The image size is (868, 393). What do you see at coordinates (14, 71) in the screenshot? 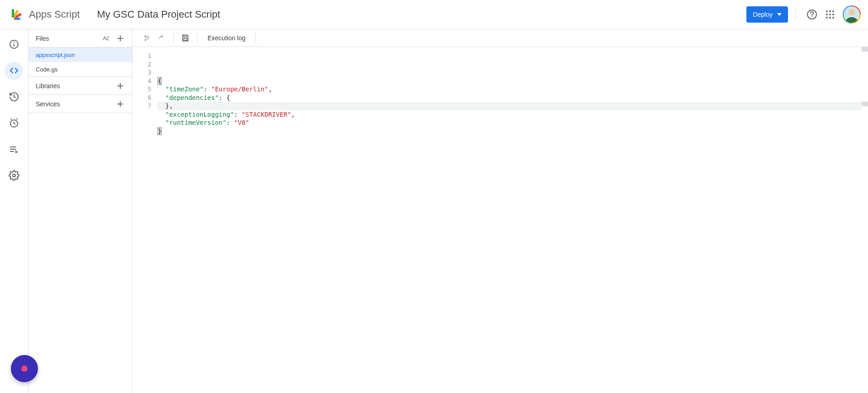
I see `nav-editor` at bounding box center [14, 71].